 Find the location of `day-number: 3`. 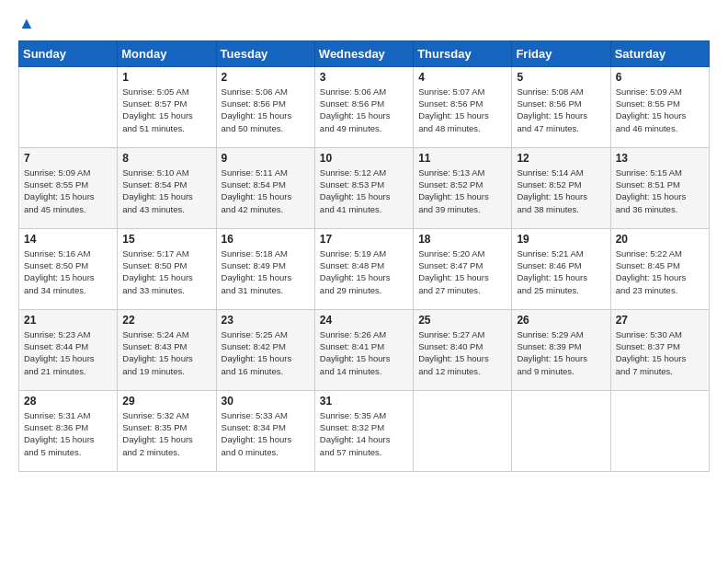

day-number: 3 is located at coordinates (364, 77).